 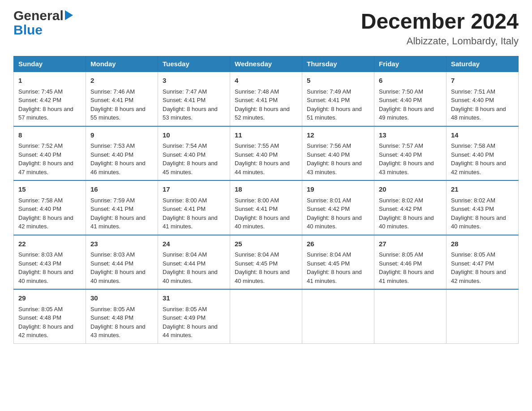 I want to click on day-cell-3: 3 Sunrise: 7:47 AM Sunset: 4:41 PM Dayli…, so click(x=194, y=99).